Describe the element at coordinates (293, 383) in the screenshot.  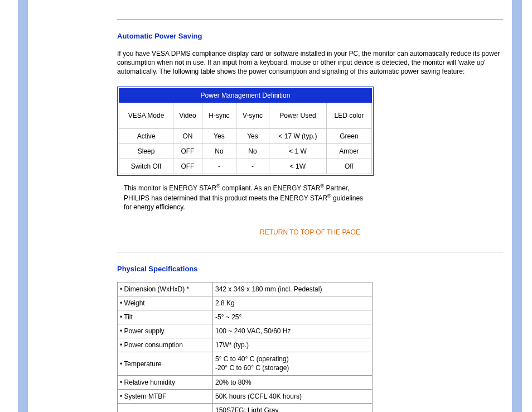
I see `spec-value: 20% to 80%` at that location.